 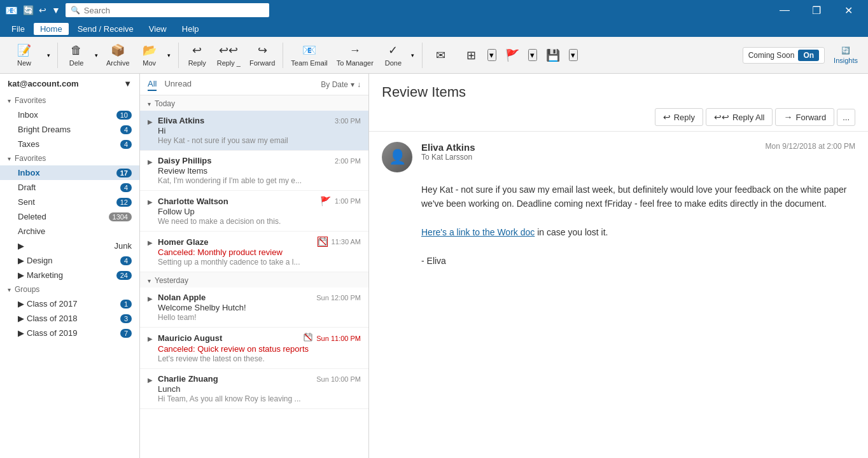 I want to click on sidebar-item-junk: ▶ Junk, so click(x=70, y=246).